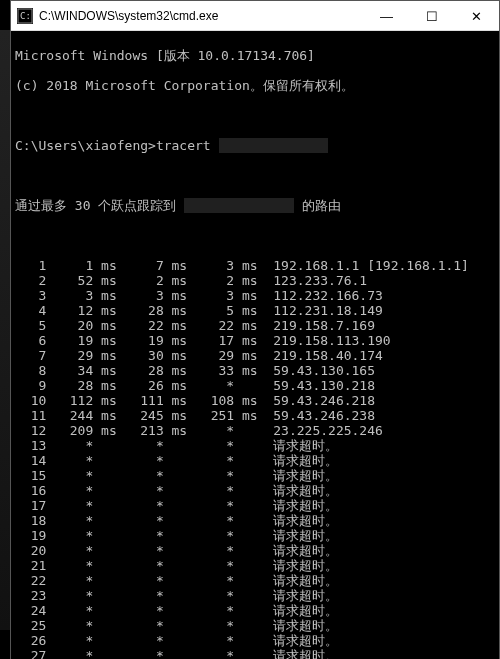 This screenshot has height=659, width=500. What do you see at coordinates (255, 416) in the screenshot?
I see `hop-row: 11 244 ms 245 ms 251 ms 59.43.246.238` at bounding box center [255, 416].